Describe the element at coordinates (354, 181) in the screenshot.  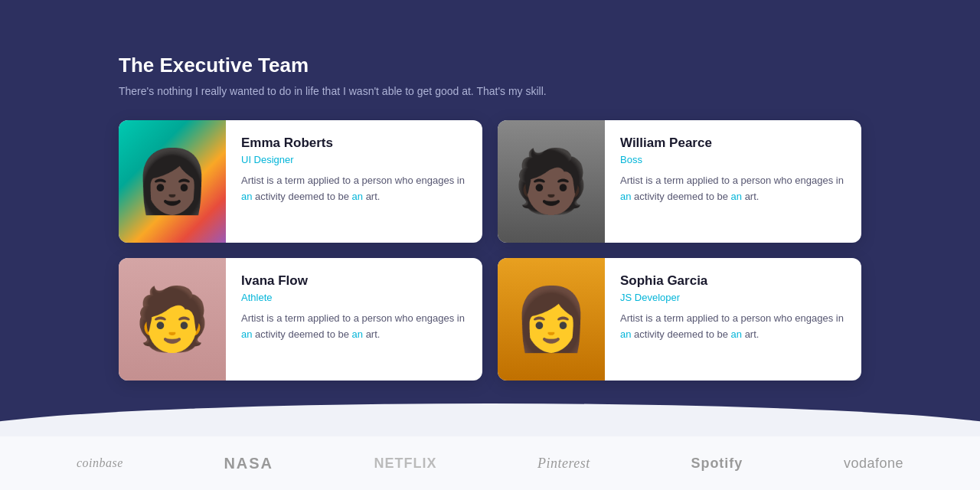
I see `emma-card-content: Emma Roberts UI Designer Artist is a ter…` at that location.